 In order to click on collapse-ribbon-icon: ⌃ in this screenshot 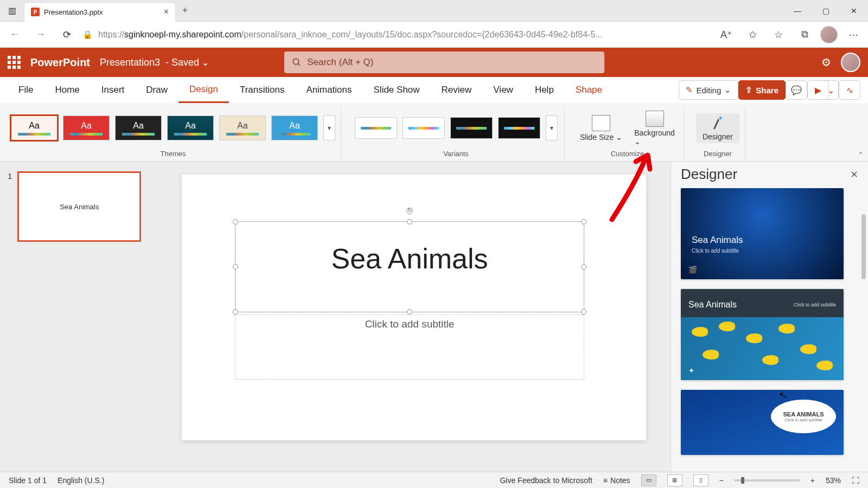, I will do `click(860, 155)`.